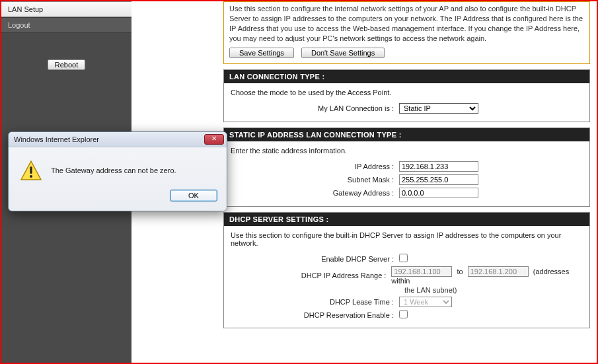  Describe the element at coordinates (407, 219) in the screenshot. I see `section-header: DHCP SERVER SETTINGS :` at that location.